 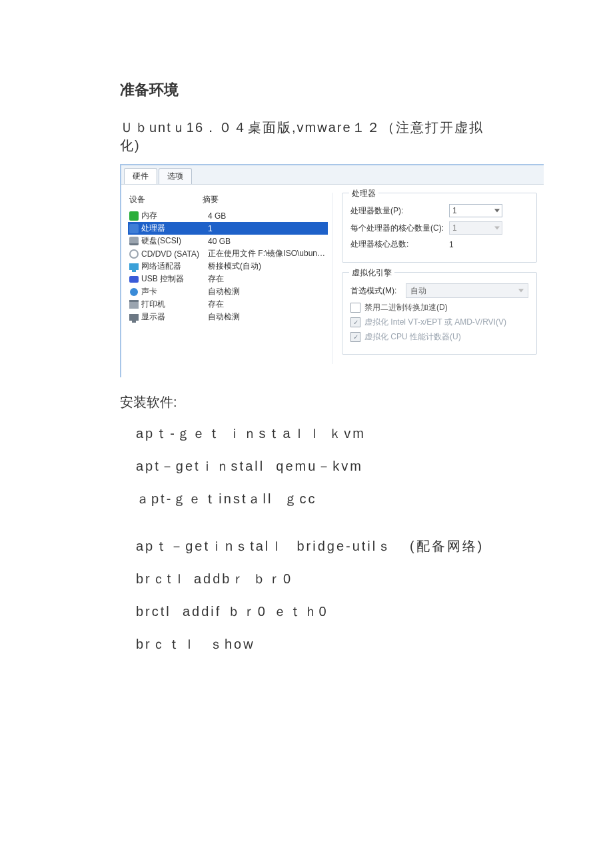 What do you see at coordinates (476, 228) in the screenshot?
I see `select-cores-per-processor: 1` at bounding box center [476, 228].